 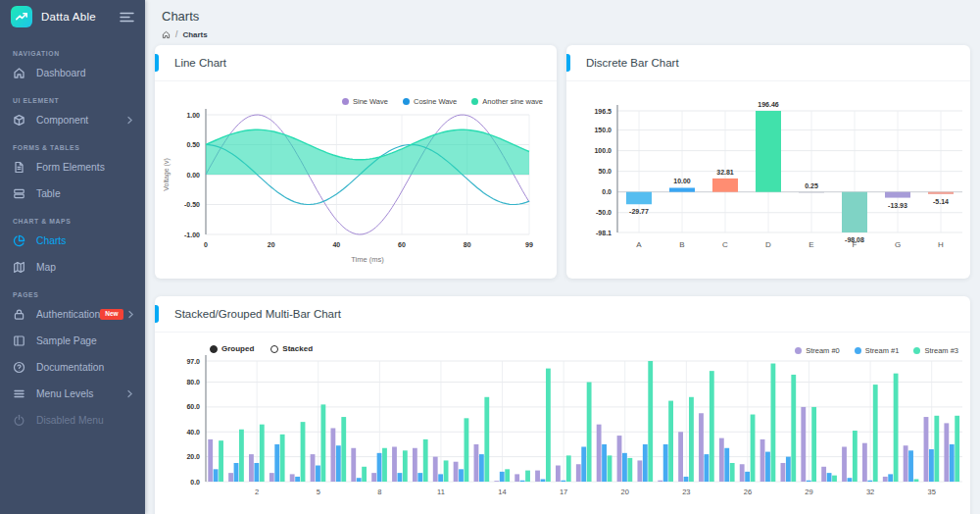 What do you see at coordinates (73, 120) in the screenshot?
I see `sidebar-item-component: Component` at bounding box center [73, 120].